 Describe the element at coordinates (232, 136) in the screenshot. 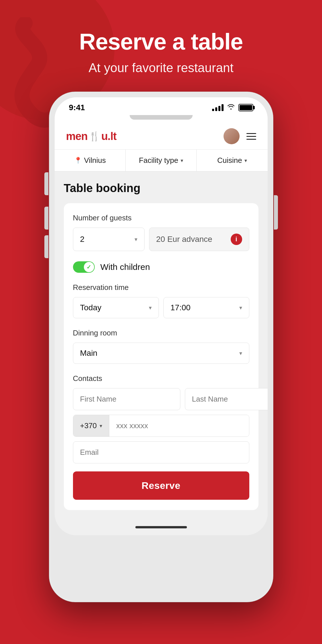

I see `avatar-image` at that location.